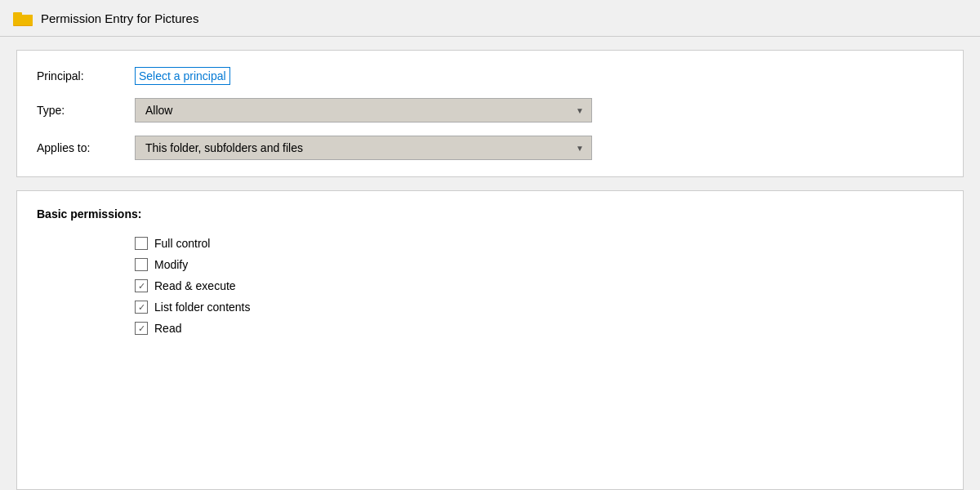  What do you see at coordinates (539, 328) in the screenshot?
I see `permission-item-read: ✓ Read` at bounding box center [539, 328].